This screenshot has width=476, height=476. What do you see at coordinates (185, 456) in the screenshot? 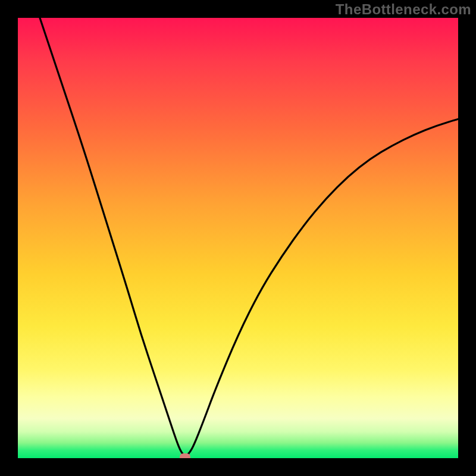
I see `optimal-marker` at bounding box center [185, 456].